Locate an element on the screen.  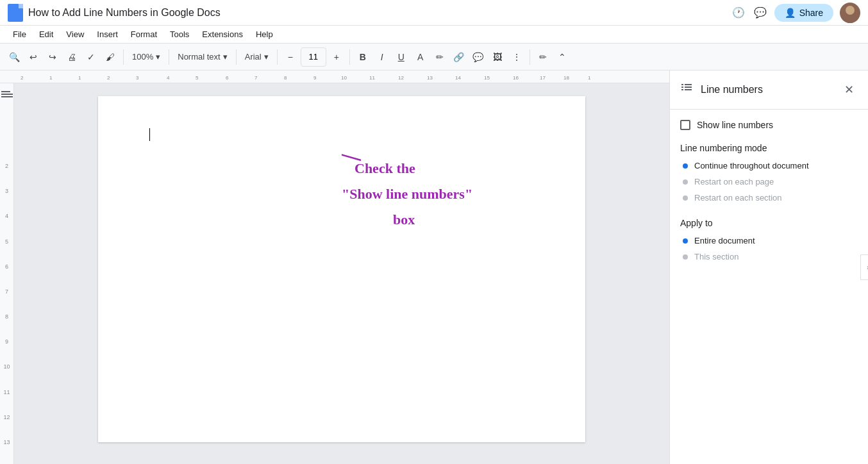
comment-insert-btn: 💬 is located at coordinates (478, 57).